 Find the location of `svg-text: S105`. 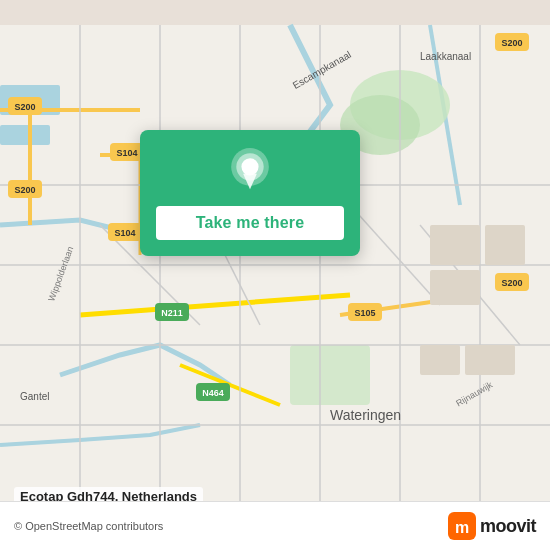

svg-text: S105 is located at coordinates (364, 313).